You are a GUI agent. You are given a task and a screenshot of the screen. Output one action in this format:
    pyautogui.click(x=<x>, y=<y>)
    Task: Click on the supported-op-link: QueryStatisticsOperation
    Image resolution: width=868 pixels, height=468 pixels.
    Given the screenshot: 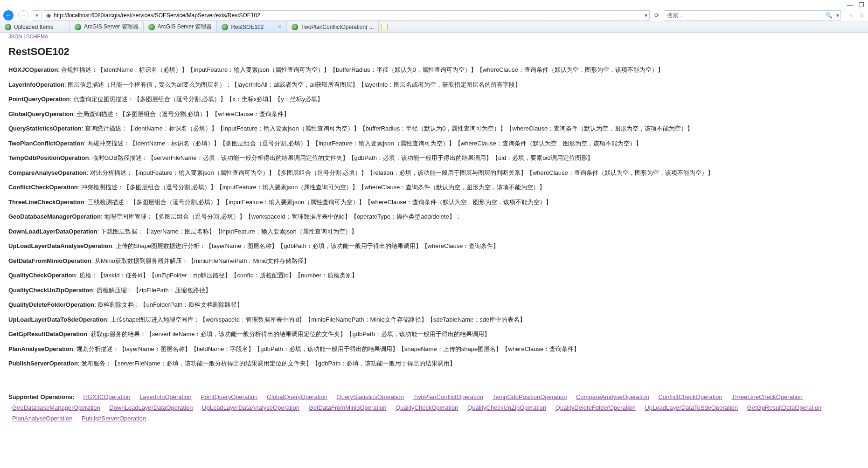 What is the action you would take?
    pyautogui.click(x=370, y=397)
    